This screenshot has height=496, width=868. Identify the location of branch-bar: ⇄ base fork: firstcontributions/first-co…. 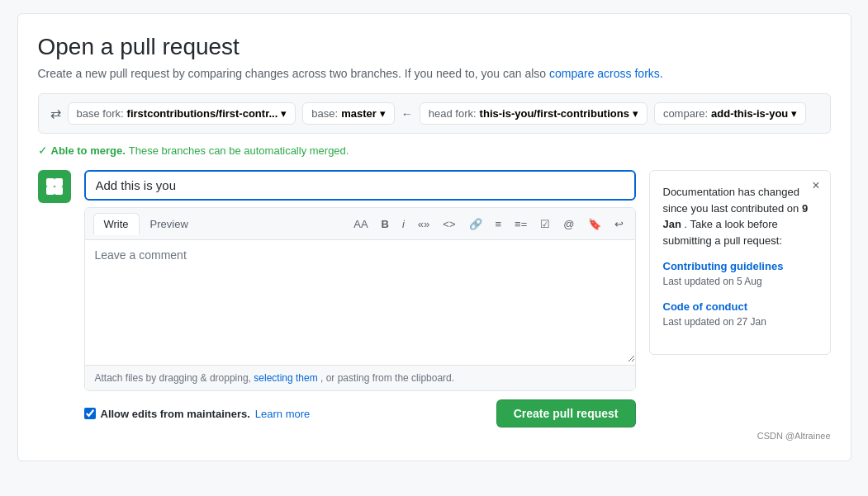
(434, 114).